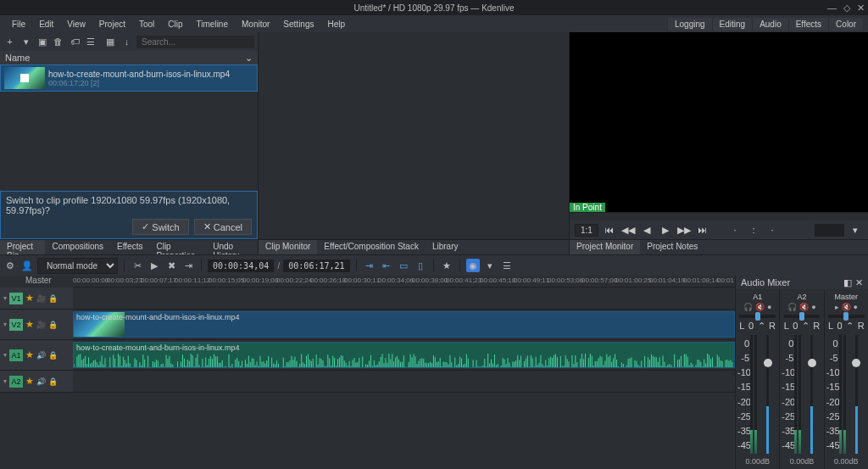  Describe the element at coordinates (212, 24) in the screenshot. I see `menu-timeline: Timeline` at that location.